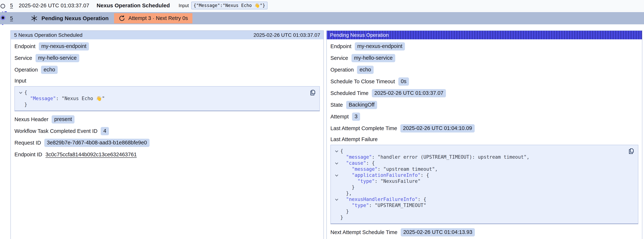 The image size is (644, 239). Describe the element at coordinates (484, 193) in the screenshot. I see `json-line: },` at that location.